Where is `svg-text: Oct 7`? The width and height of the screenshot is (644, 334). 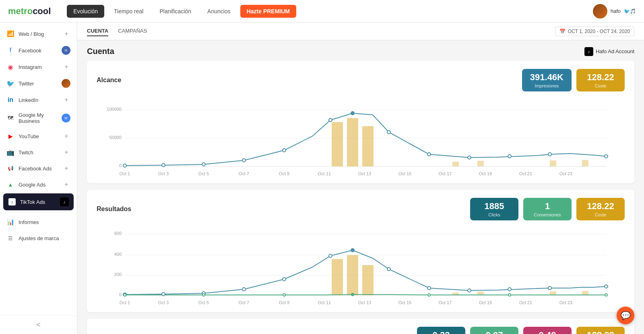 svg-text: Oct 7 is located at coordinates (244, 174).